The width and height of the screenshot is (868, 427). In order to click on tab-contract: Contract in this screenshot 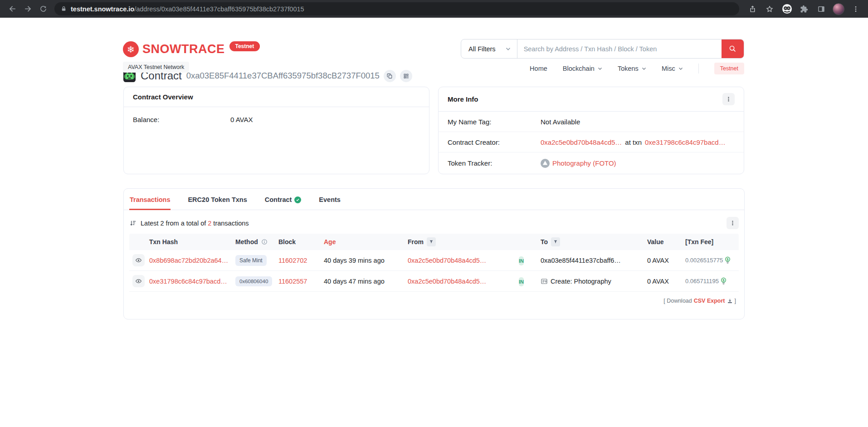, I will do `click(283, 200)`.